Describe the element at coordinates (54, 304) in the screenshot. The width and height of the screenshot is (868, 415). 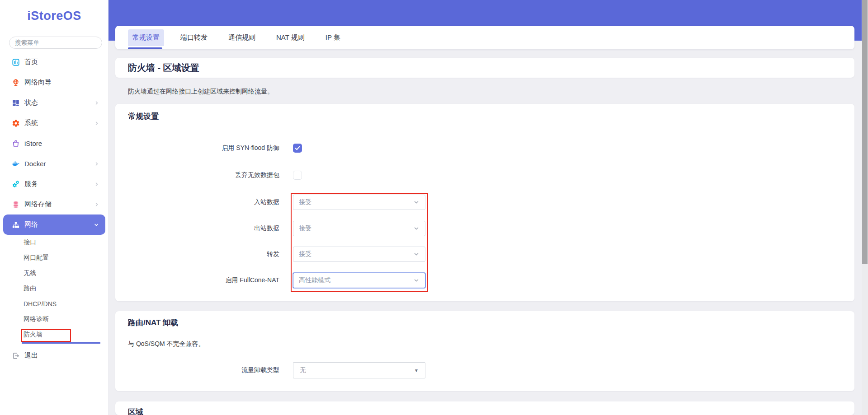
I see `sidebar-item-dhcp-dns: DHCP/DNS` at that location.